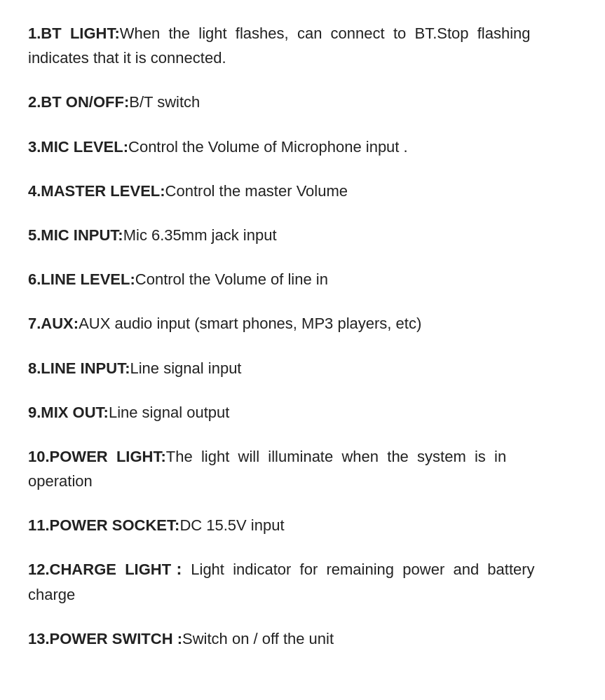  Describe the element at coordinates (250, 324) in the screenshot. I see `item-7-text: AUX audio input (smart phones, MP3 playe…` at that location.